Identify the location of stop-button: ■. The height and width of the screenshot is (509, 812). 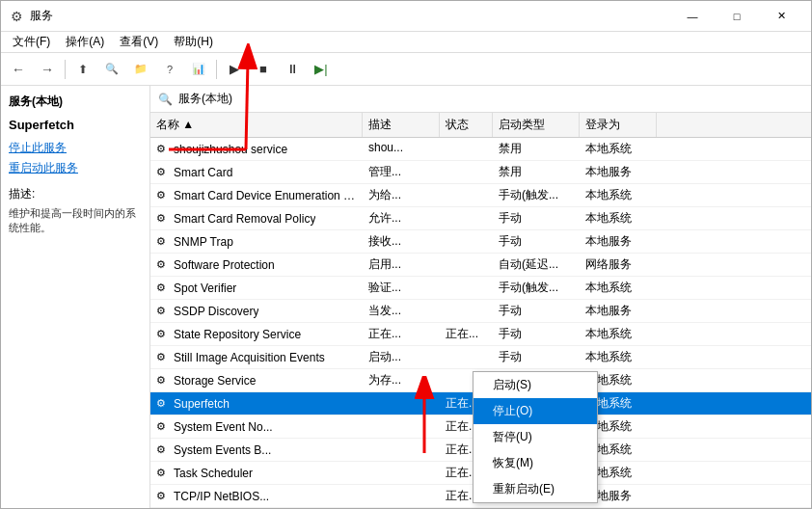
(263, 69).